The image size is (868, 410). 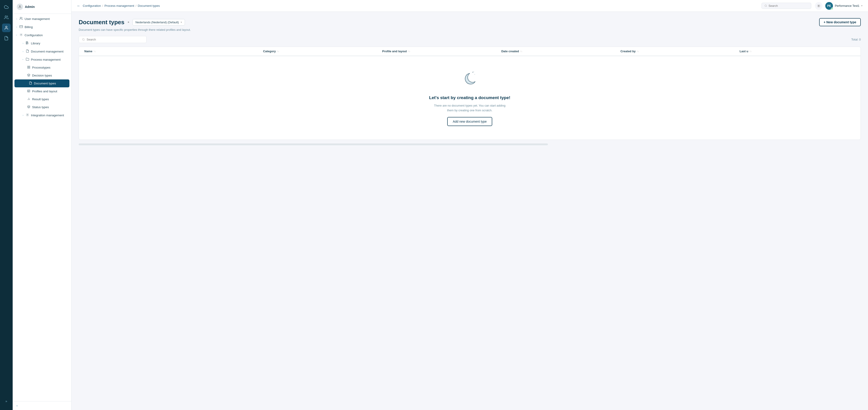 I want to click on sidebar-item-library: › Library, so click(x=42, y=43).